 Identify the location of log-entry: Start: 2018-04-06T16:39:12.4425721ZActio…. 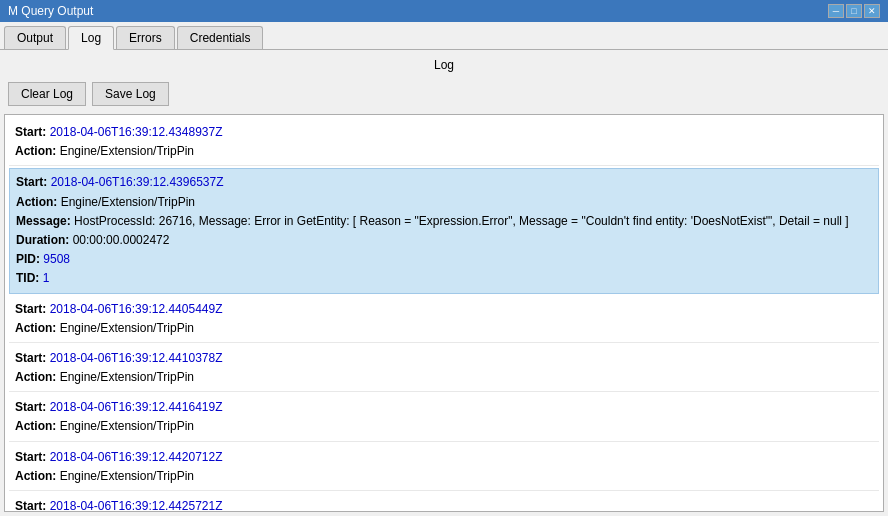
(444, 502).